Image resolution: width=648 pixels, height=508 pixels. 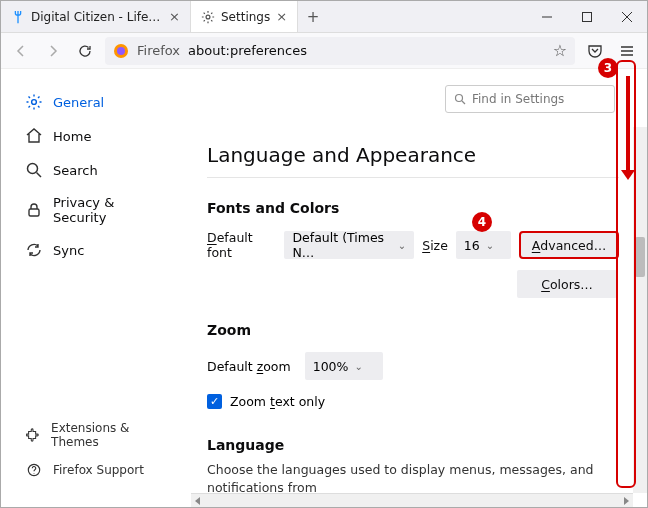 I want to click on lock-icon, so click(x=34, y=210).